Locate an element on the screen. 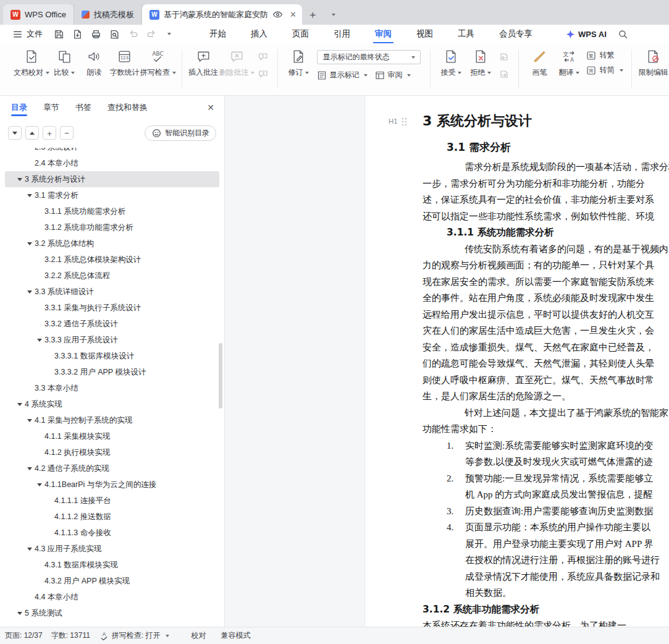 Image resolution: width=669 pixels, height=644 pixels. menu-tab-工具: 工具 is located at coordinates (466, 34).